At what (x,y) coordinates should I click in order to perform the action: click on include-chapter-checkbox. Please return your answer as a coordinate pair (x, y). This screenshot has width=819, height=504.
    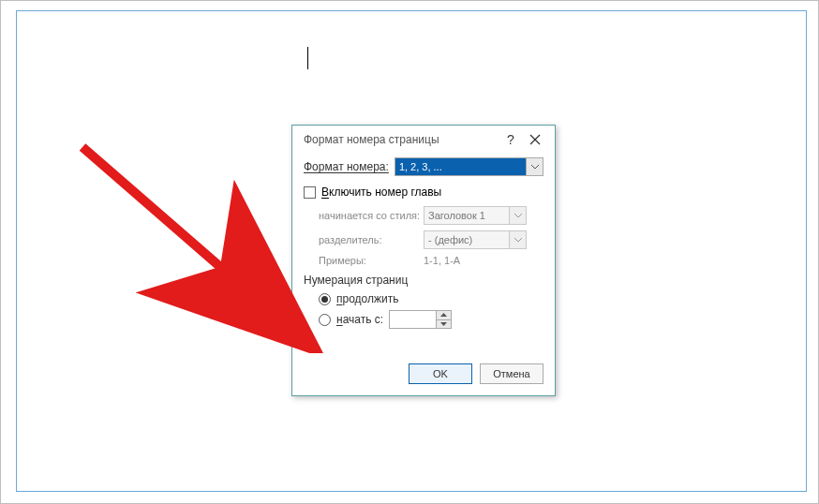
    Looking at the image, I should click on (309, 193).